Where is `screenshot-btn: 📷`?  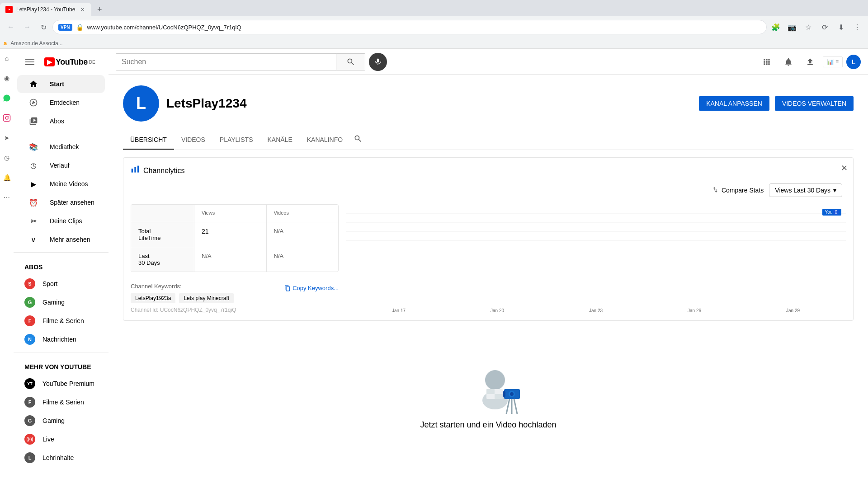 screenshot-btn: 📷 is located at coordinates (792, 27).